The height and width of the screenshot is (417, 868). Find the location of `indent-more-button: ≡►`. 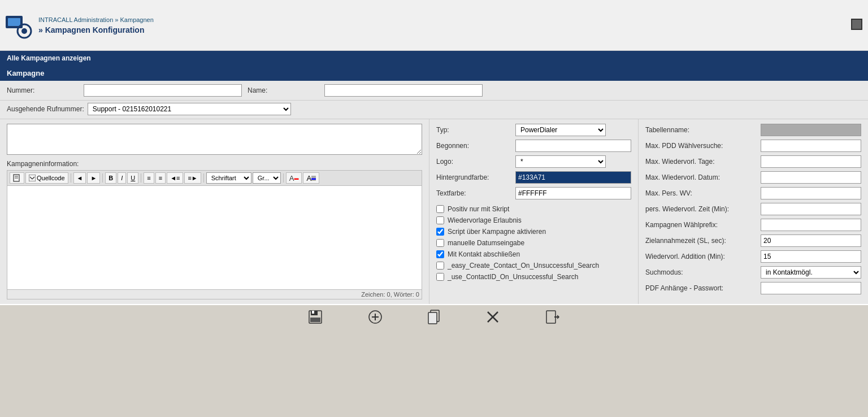

indent-more-button: ≡► is located at coordinates (192, 178).